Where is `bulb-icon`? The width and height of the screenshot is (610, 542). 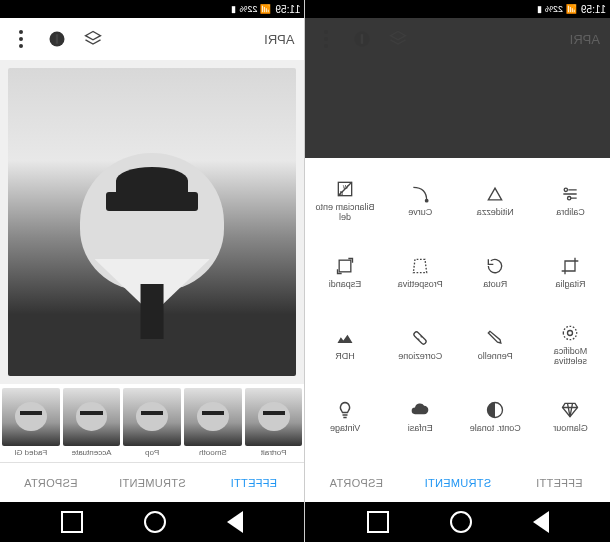 bulb-icon is located at coordinates (345, 410).